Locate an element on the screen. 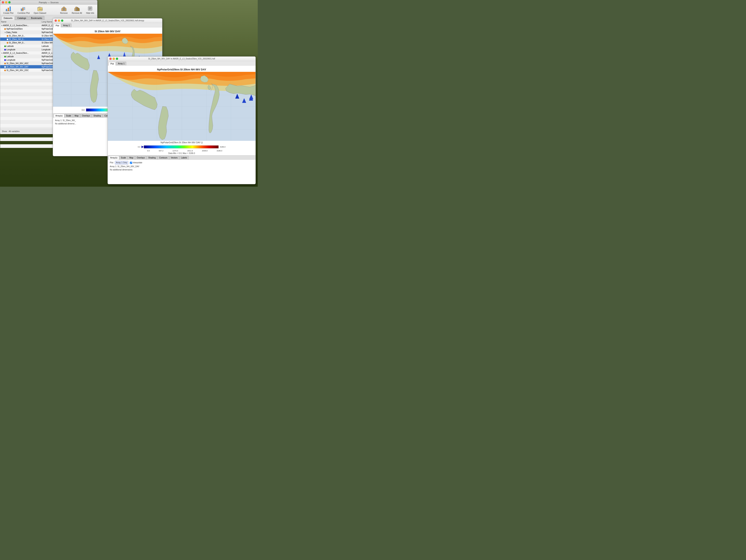 This screenshot has height=560, width=746. sources-toolbar: Create Plot Combine Plot FILE is located at coordinates (49, 10).